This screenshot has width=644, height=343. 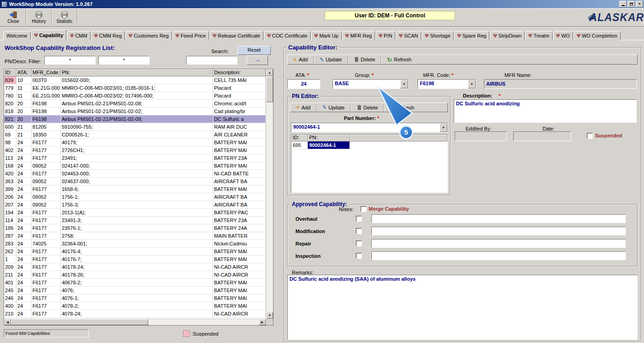 What do you see at coordinates (7, 322) in the screenshot?
I see `scroll-left-button: ◀` at bounding box center [7, 322].